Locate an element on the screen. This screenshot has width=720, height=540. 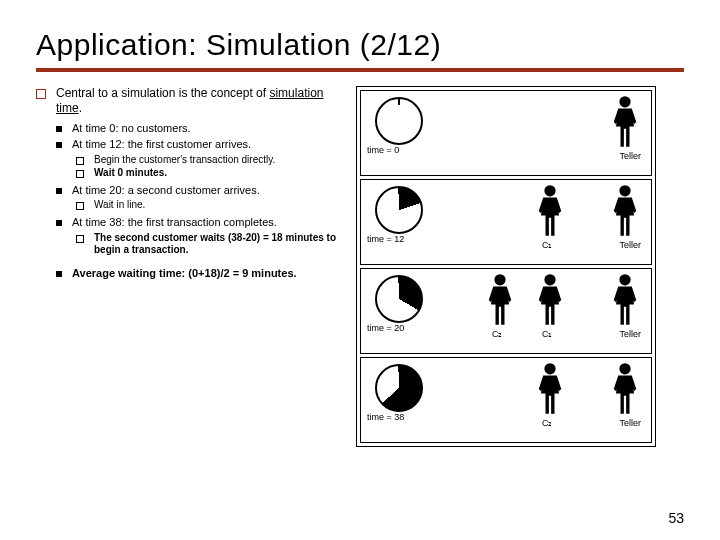
subbullet-text: Wait in line. is located at coordinates (220, 206).